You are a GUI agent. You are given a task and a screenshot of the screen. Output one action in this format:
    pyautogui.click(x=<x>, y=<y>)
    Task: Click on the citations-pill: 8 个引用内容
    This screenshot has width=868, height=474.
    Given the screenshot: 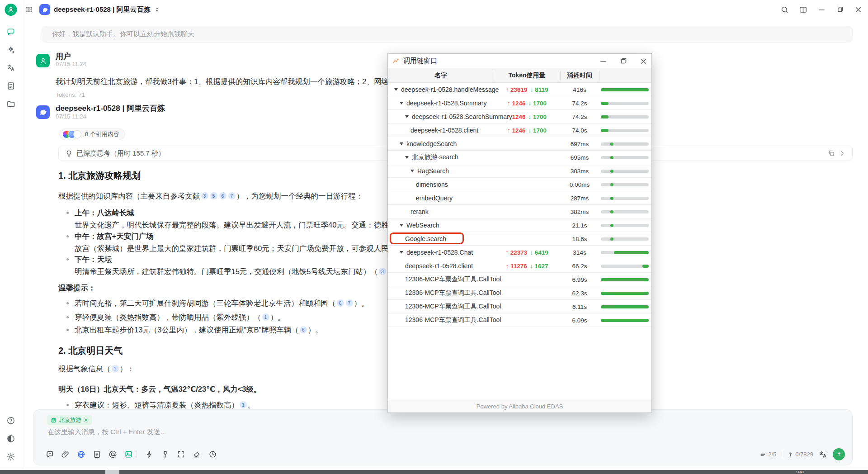 What is the action you would take?
    pyautogui.click(x=92, y=134)
    